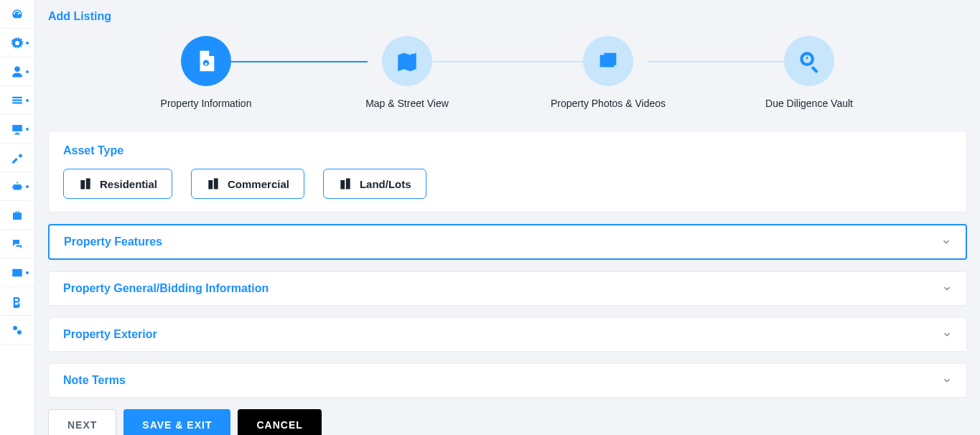 This screenshot has width=980, height=435. I want to click on sidebar-item-id, so click(17, 273).